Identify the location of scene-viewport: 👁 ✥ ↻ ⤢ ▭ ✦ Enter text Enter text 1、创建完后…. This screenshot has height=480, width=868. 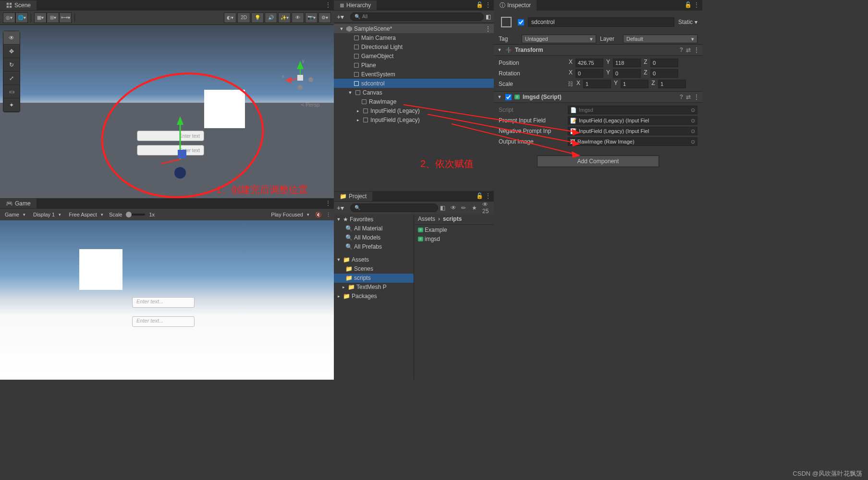
(167, 111).